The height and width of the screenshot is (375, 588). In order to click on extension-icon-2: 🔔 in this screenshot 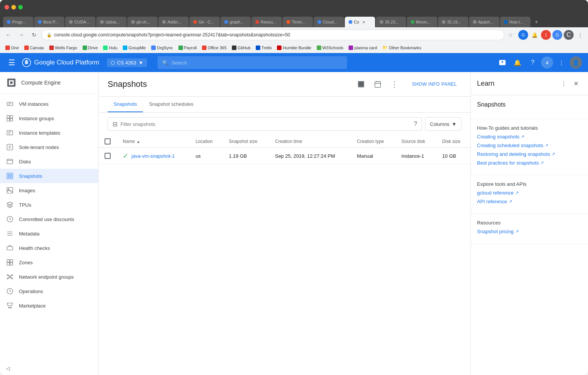, I will do `click(535, 35)`.